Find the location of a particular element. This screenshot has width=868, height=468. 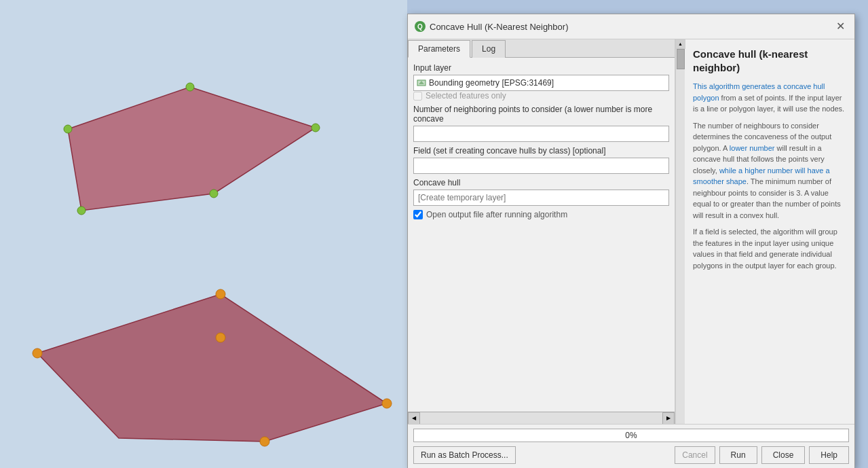

concave-hull-label: Concave hull is located at coordinates (542, 183).